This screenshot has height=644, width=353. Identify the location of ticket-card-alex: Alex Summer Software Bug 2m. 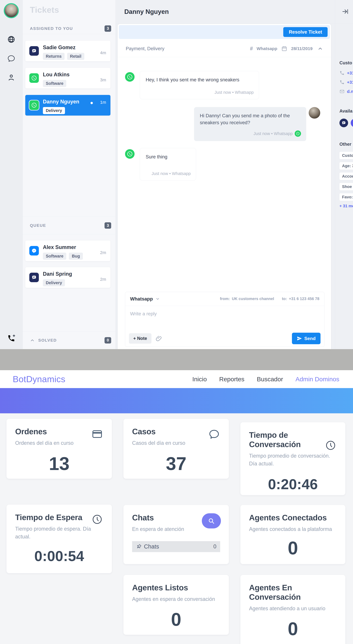
(68, 251).